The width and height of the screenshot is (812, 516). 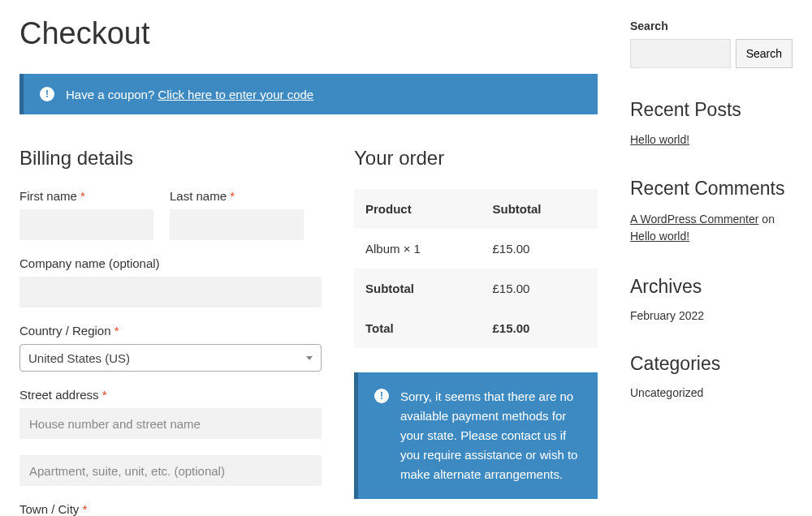 I want to click on on-text: on, so click(x=767, y=219).